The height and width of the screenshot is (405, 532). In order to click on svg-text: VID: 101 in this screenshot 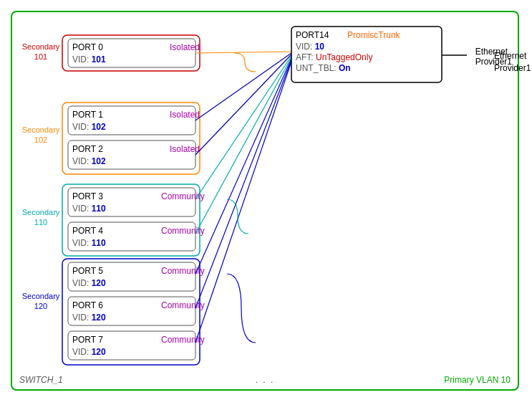, I will do `click(89, 59)`.